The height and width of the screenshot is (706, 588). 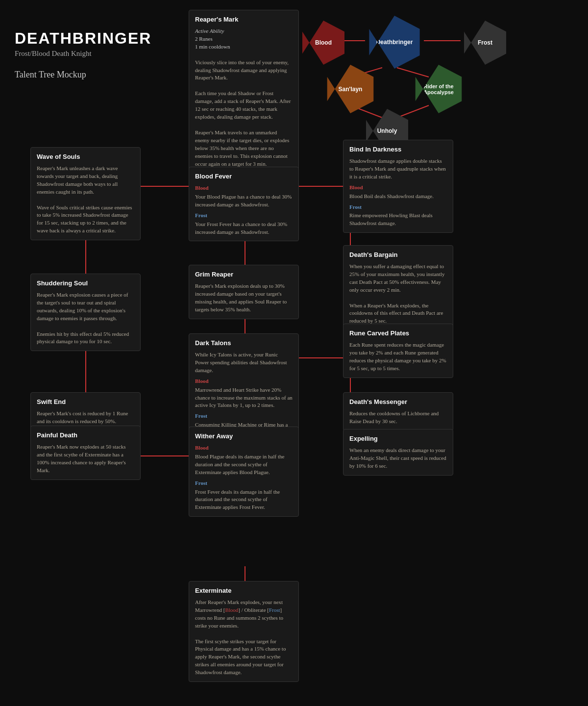 I want to click on expelling-card: Expelling When an enemy deals direct dam…, so click(x=398, y=452).